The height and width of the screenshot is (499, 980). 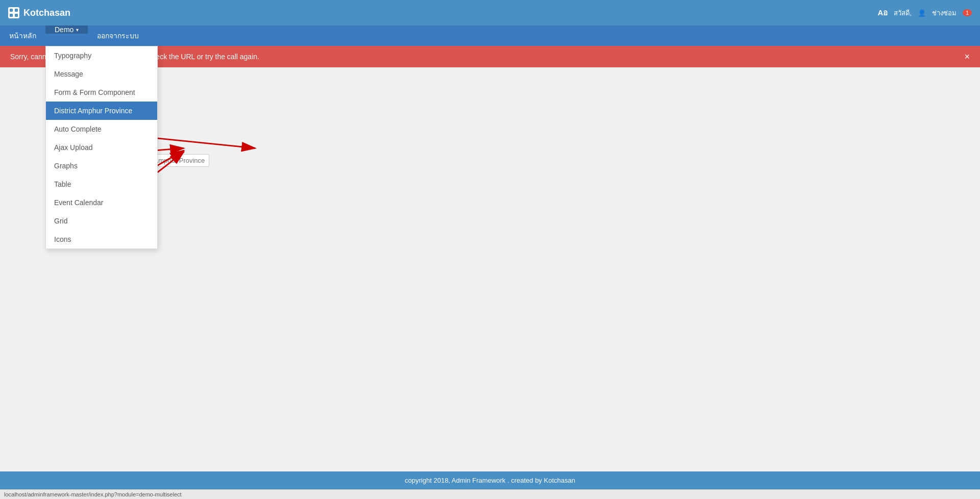 What do you see at coordinates (39, 13) in the screenshot?
I see `brand: Kotchasan` at bounding box center [39, 13].